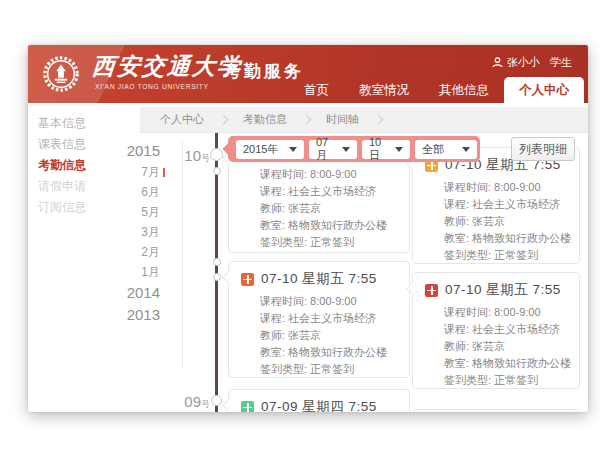 This screenshot has height=450, width=600. I want to click on scope-select: 全部, so click(446, 150).